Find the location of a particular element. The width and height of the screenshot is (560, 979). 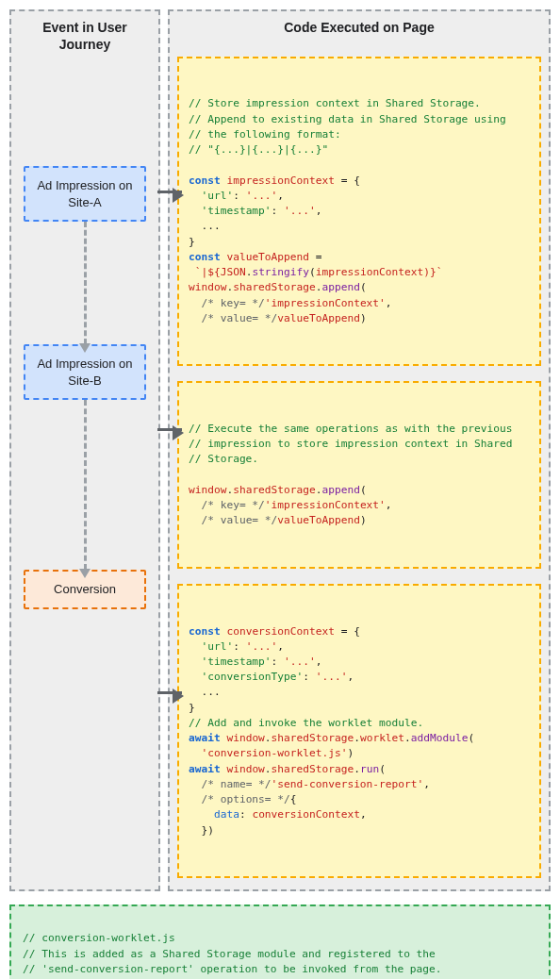

user-journey-title: Event in User Journey is located at coordinates (85, 35).